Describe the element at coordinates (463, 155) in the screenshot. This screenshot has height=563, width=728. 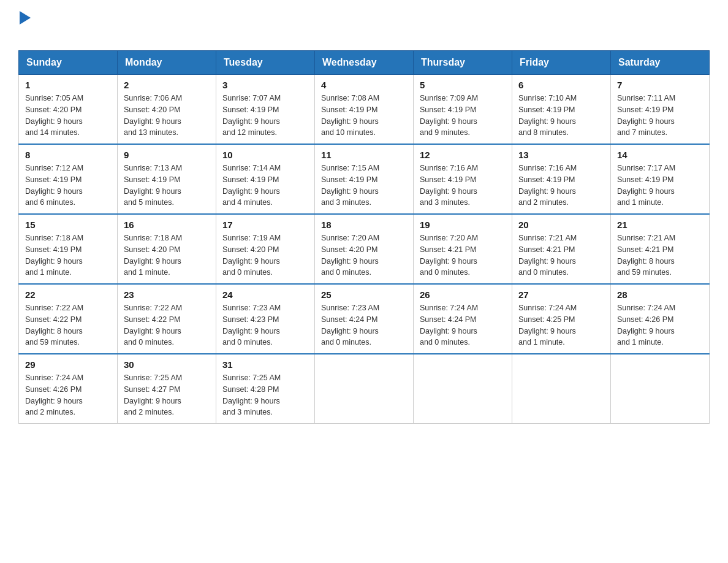
I see `day-number: 12` at that location.